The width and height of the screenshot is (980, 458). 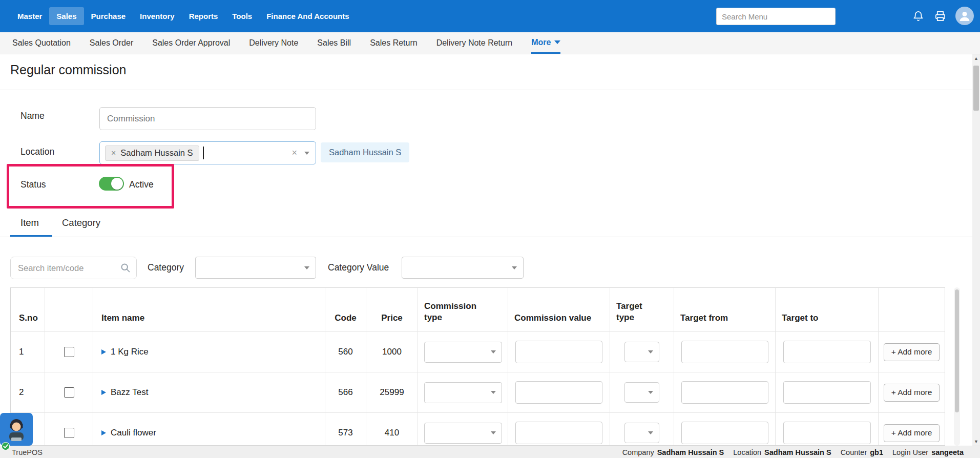 I want to click on nav-item-inventory: Inventory, so click(x=157, y=16).